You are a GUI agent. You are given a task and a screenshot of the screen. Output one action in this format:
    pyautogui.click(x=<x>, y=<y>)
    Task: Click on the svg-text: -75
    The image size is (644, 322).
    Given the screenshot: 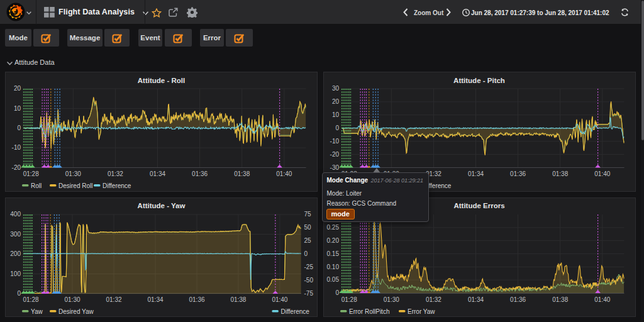 What is the action you would take?
    pyautogui.click(x=309, y=293)
    